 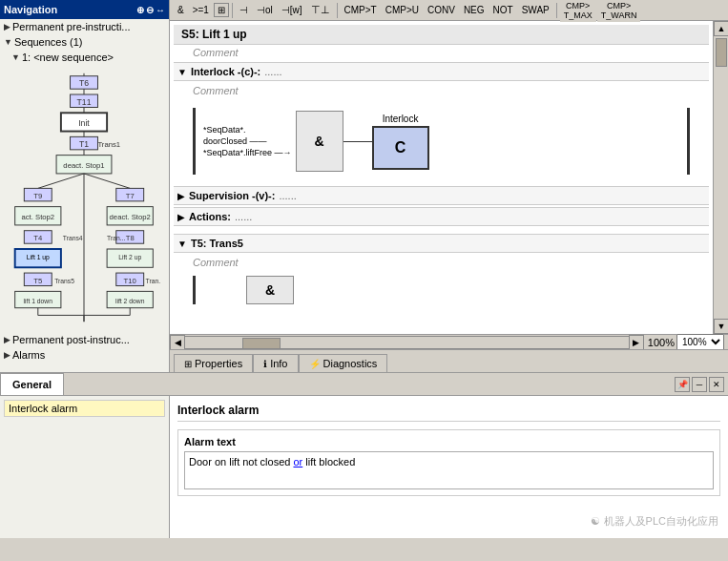 I want to click on coil-container: Interlock C, so click(x=401, y=141).